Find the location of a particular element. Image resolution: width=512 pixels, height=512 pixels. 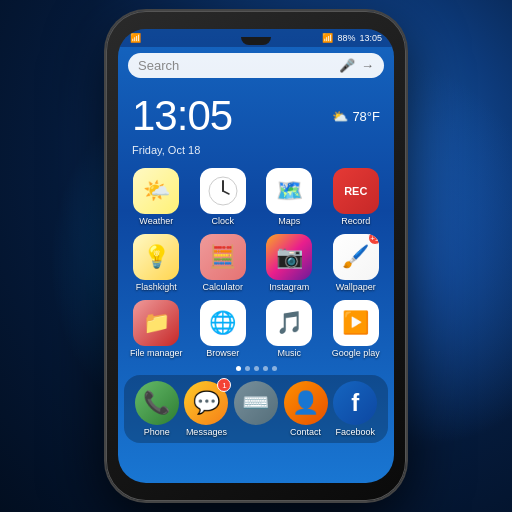

dialpad-icon: ⌨️ is located at coordinates (256, 403).